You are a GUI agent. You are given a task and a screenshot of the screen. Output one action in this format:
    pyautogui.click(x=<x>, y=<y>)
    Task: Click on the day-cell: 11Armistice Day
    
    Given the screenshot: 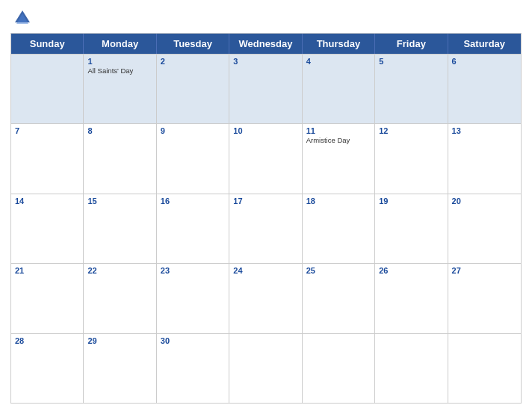 What is the action you would take?
    pyautogui.click(x=339, y=158)
    